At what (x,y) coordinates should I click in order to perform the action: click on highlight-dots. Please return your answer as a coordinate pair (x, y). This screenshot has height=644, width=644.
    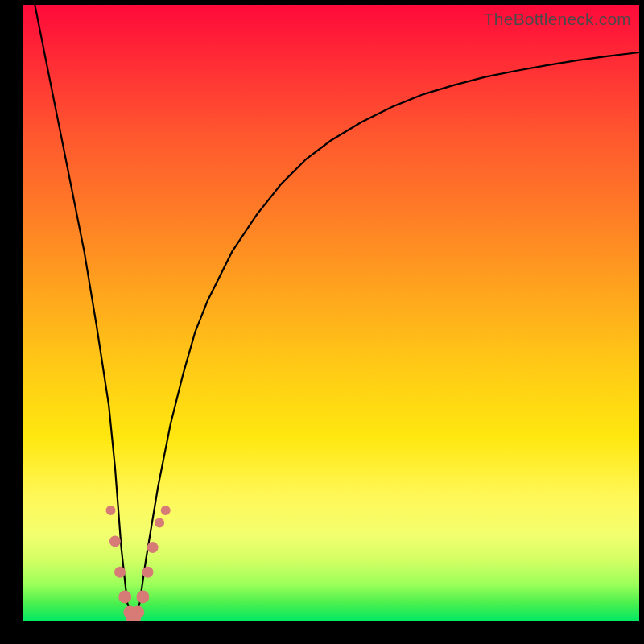
    Looking at the image, I should click on (138, 564).